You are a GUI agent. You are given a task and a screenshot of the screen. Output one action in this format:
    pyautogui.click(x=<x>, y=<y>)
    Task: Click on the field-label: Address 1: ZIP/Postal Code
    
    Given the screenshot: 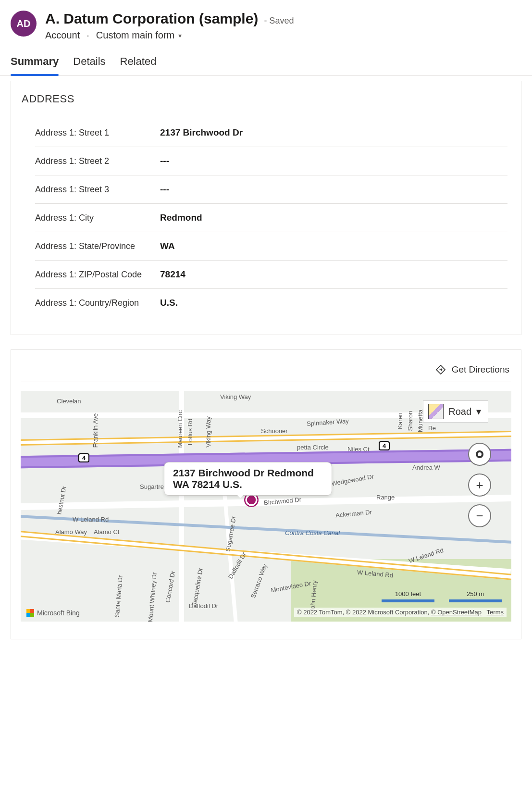 What is the action you would take?
    pyautogui.click(x=98, y=275)
    